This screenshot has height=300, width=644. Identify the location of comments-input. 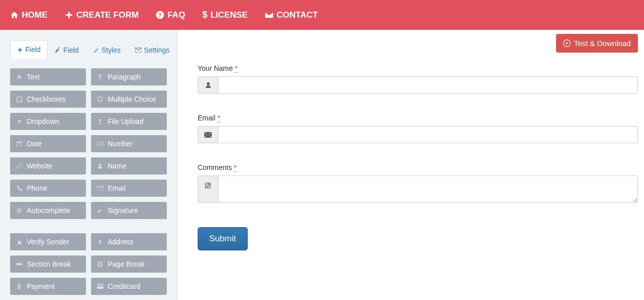
(428, 189).